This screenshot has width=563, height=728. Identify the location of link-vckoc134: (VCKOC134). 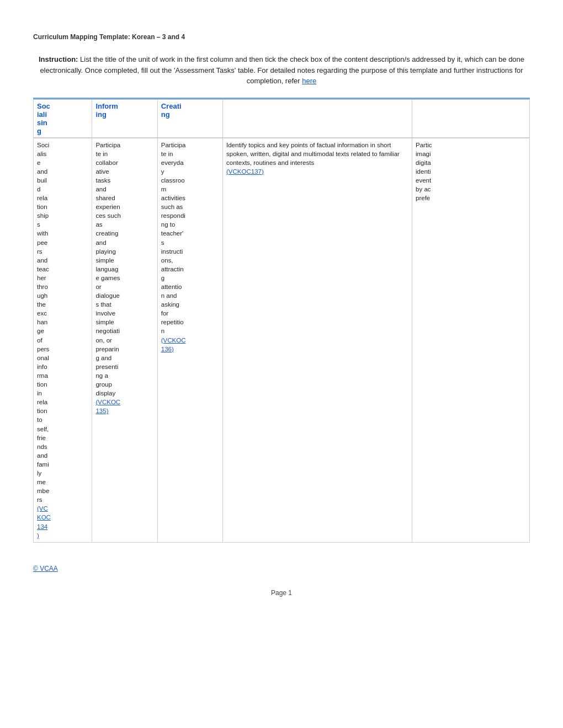
(44, 522).